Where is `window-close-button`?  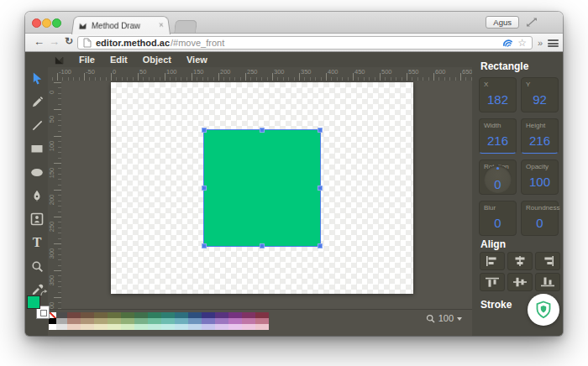
window-close-button is located at coordinates (37, 24).